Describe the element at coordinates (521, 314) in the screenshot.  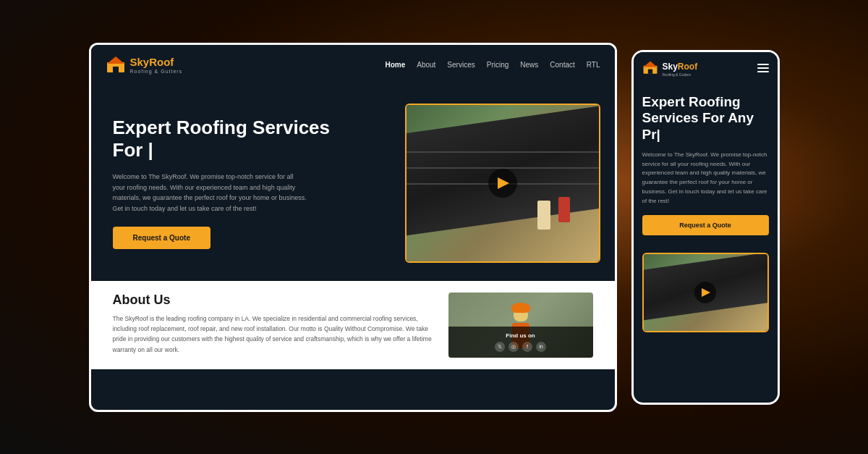
I see `worker-head` at that location.